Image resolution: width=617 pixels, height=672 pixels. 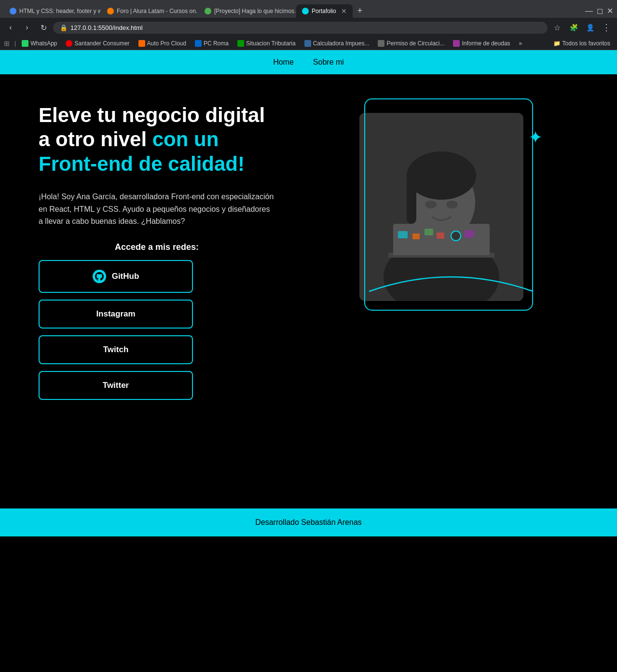 I want to click on restore-icon: ◻, so click(x=600, y=11).